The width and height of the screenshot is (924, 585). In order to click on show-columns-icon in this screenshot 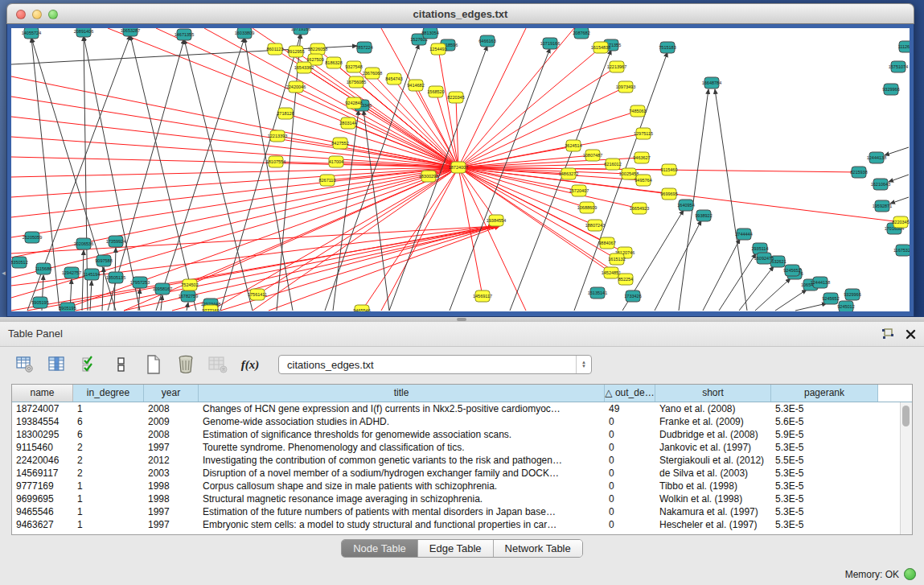, I will do `click(57, 365)`.